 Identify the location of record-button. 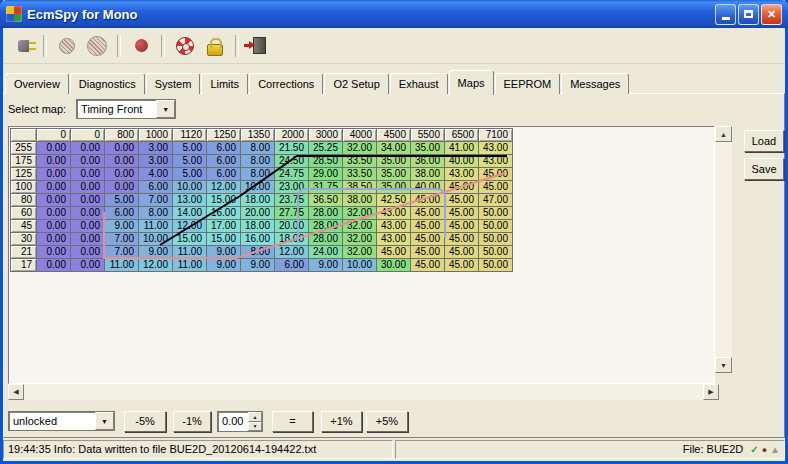
(141, 46).